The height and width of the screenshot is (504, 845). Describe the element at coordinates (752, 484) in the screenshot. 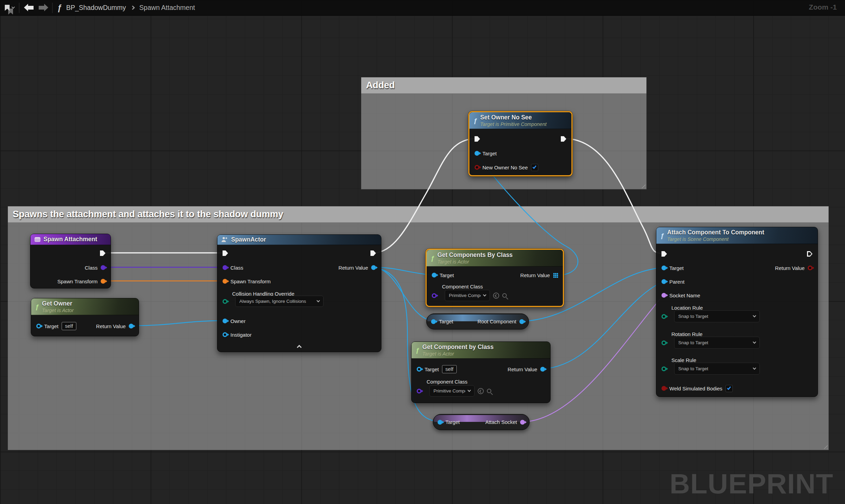

I see `blueprint-watermark: BLUEPRINT` at that location.